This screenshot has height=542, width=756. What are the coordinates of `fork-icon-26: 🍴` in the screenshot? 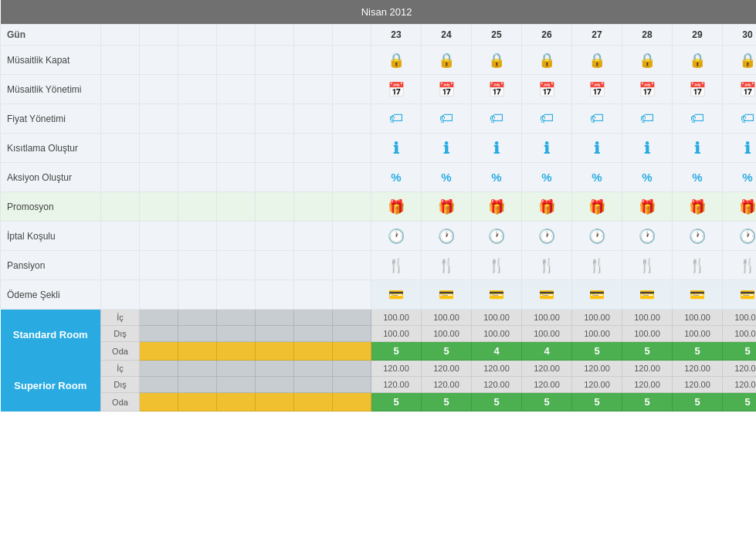 It's located at (547, 266).